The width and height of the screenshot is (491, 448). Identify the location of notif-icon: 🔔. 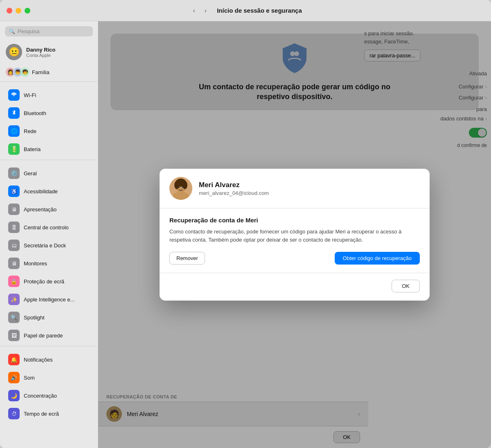
(14, 360).